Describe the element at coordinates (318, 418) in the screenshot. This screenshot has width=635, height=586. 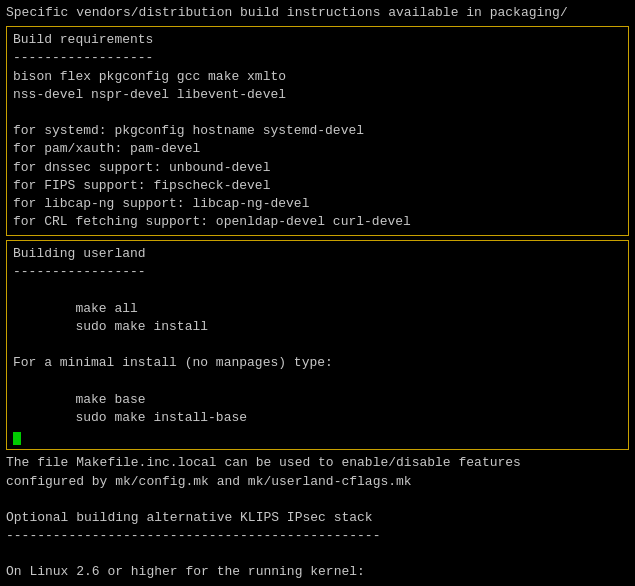
I see `box2-line: sudo make install-base` at that location.